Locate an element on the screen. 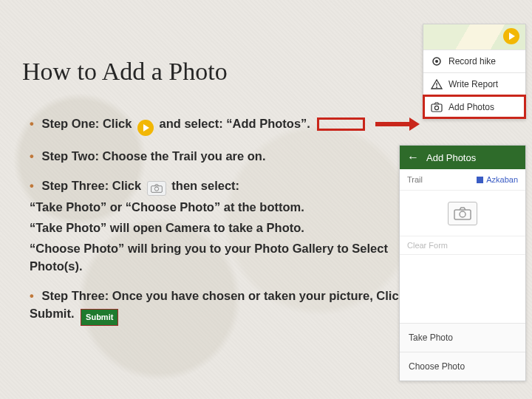  step-two-text: Step Two: Choose the Trail you are on. is located at coordinates (154, 156).